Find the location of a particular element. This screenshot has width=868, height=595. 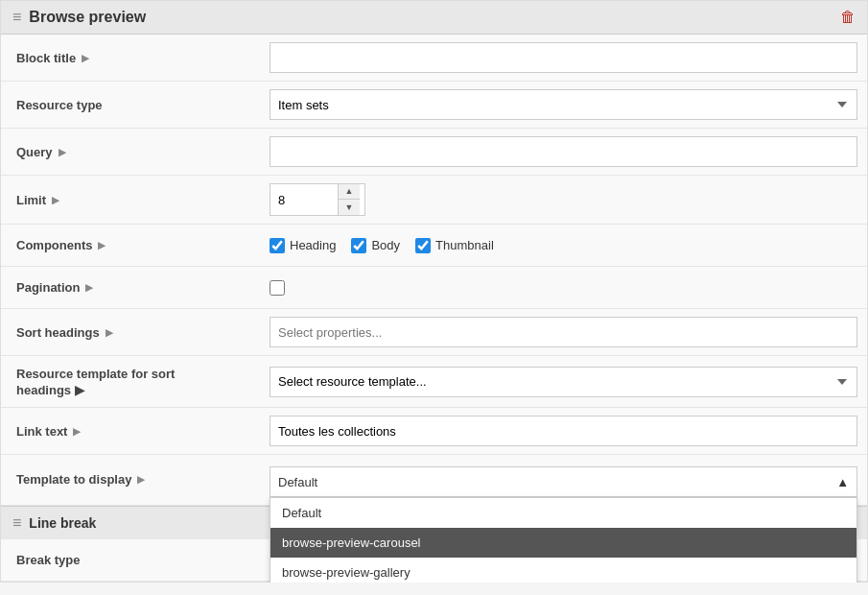

resource-template-select: Select resource template... is located at coordinates (564, 382).